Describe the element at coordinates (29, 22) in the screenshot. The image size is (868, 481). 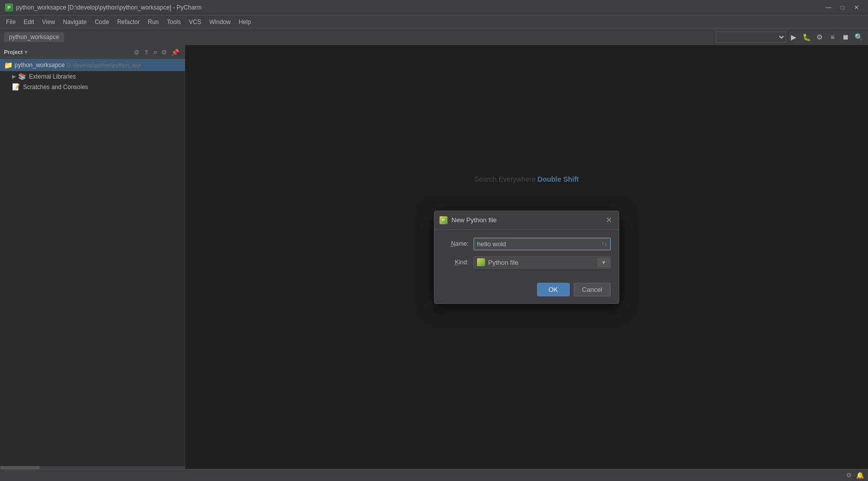
I see `menu-edit: Edit` at that location.